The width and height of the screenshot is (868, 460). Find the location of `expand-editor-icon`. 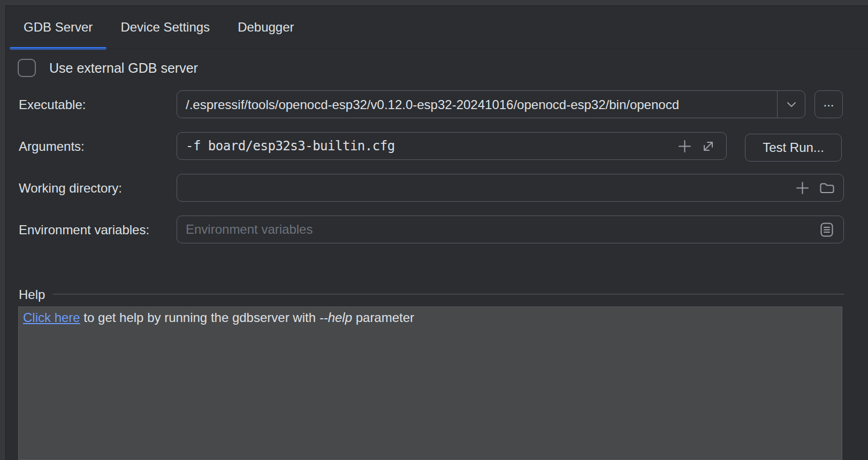

expand-editor-icon is located at coordinates (709, 147).